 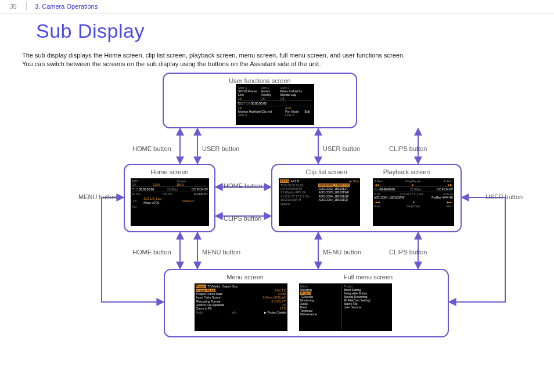 I want to click on cell: 17:9, so click(x=266, y=308).